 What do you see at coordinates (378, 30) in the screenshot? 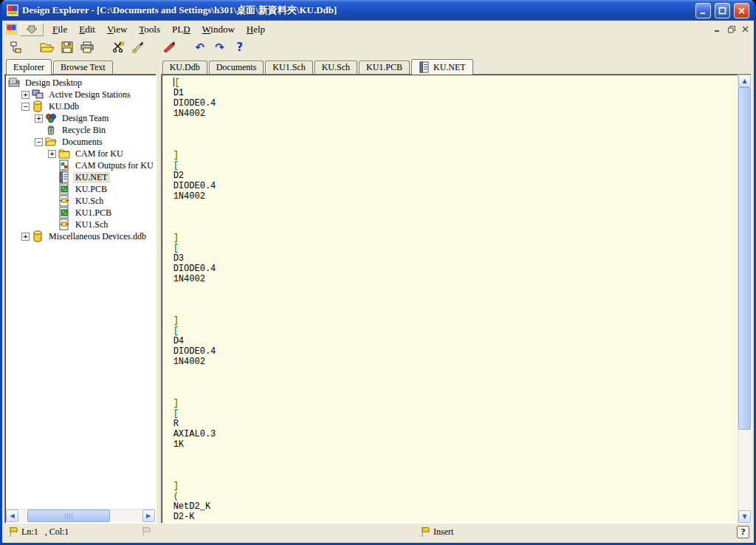
I see `menu-bar: FileEditViewToolsPLDWindowHelp` at bounding box center [378, 30].